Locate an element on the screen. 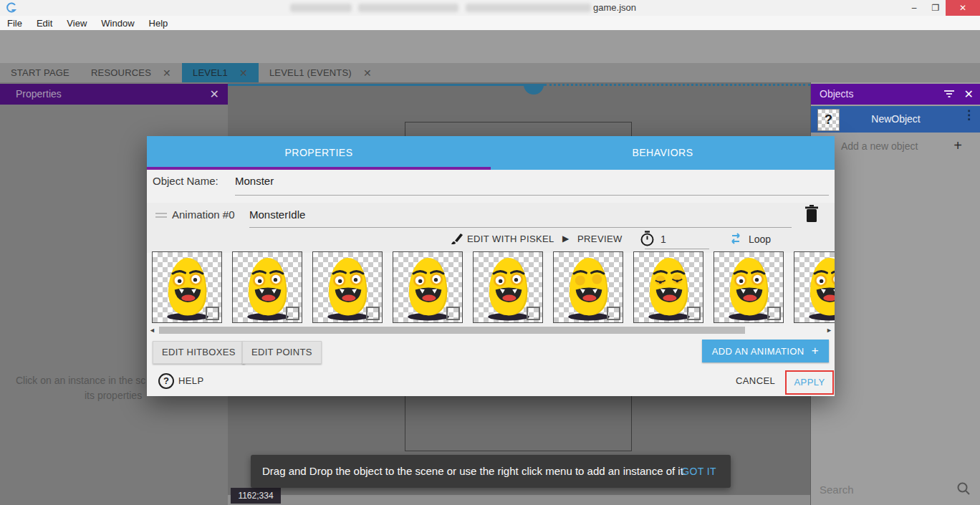  menu-bar: File Edit View Window Help is located at coordinates (490, 23).